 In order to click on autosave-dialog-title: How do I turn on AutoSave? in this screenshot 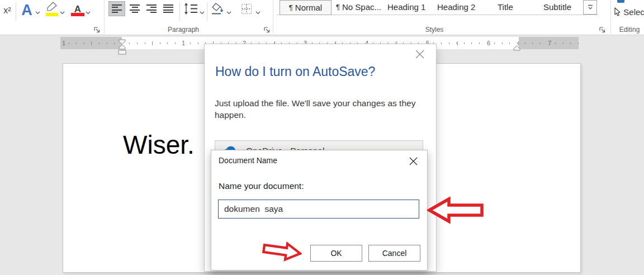, I will do `click(295, 72)`.